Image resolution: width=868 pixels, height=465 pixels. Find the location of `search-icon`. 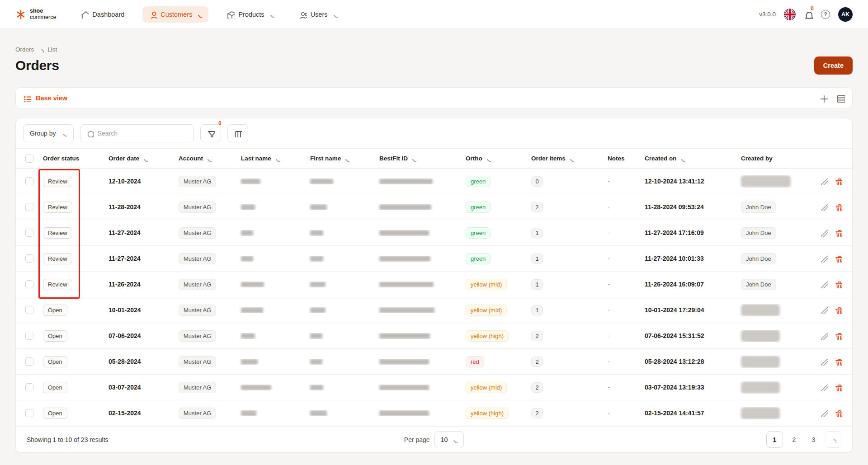

search-icon is located at coordinates (90, 133).